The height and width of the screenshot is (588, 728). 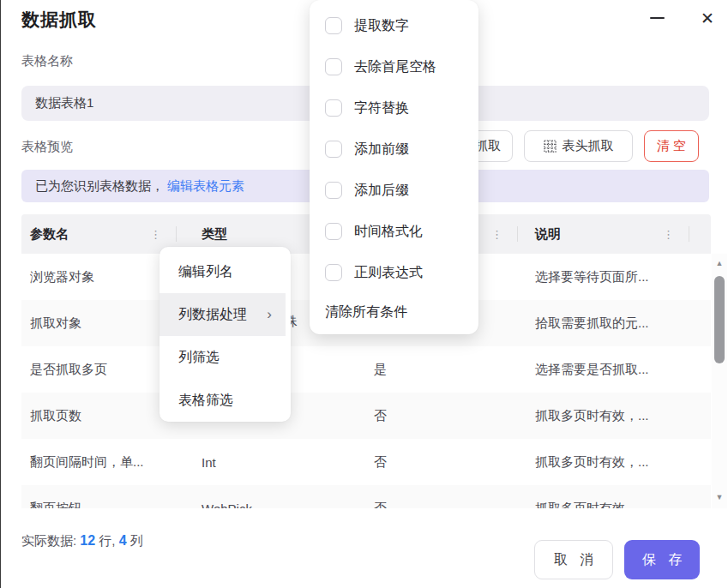 What do you see at coordinates (59, 20) in the screenshot?
I see `page-title: 数据抓取` at bounding box center [59, 20].